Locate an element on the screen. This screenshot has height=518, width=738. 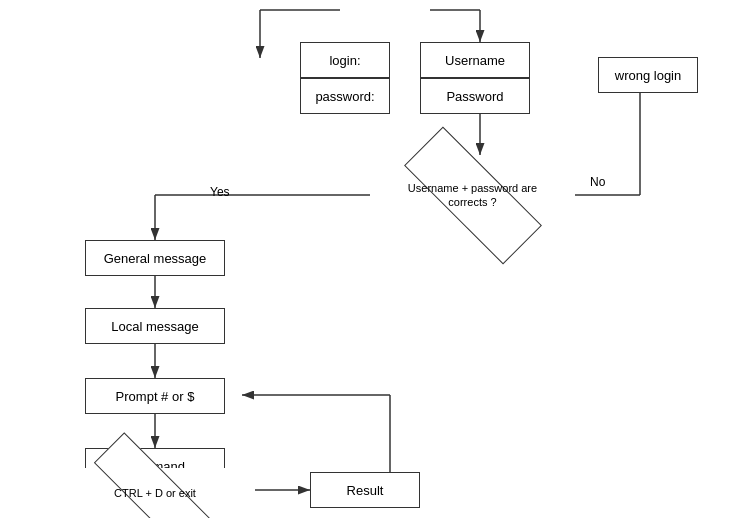
password-box: Password is located at coordinates (475, 96).